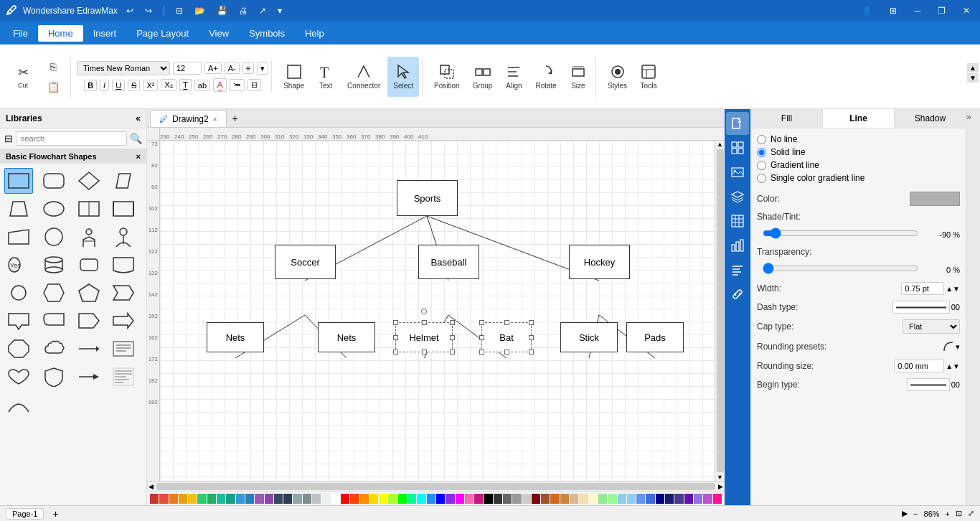 The width and height of the screenshot is (980, 521). I want to click on subscript-btn: X₂, so click(168, 85).